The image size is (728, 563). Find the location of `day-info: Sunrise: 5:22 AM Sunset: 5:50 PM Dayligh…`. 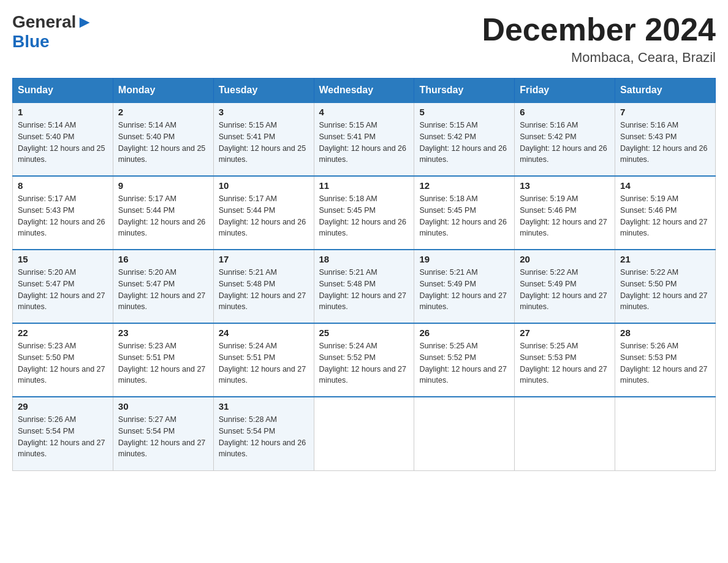

day-info: Sunrise: 5:22 AM Sunset: 5:50 PM Dayligh… is located at coordinates (665, 289).